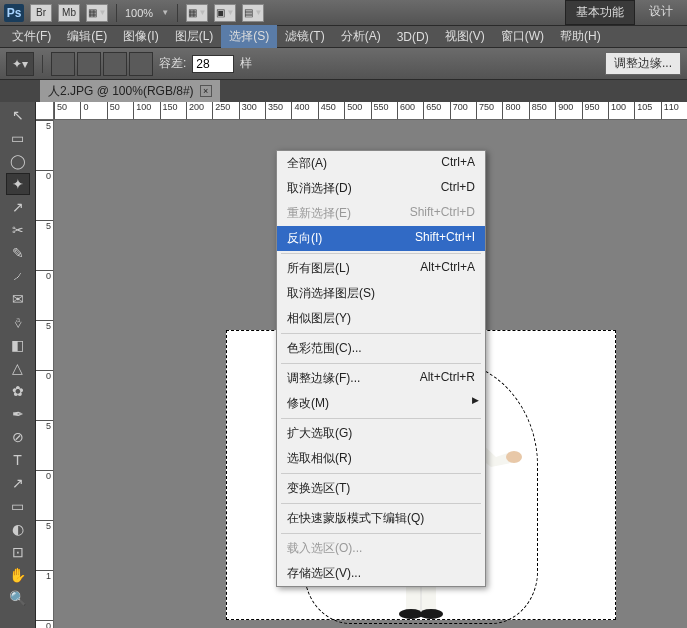  What do you see at coordinates (361, 36) in the screenshot?
I see `menu-analysis: 分析(A)` at bounding box center [361, 36].